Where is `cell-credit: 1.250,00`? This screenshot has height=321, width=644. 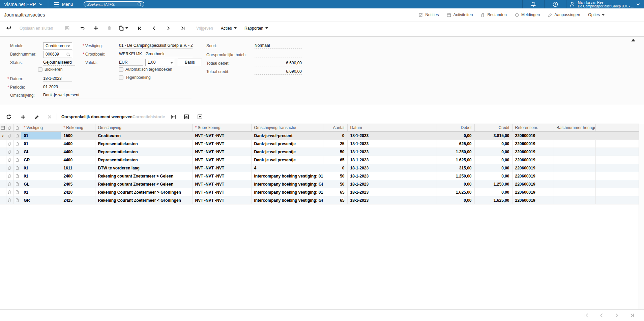 cell-credit: 1.250,00 is located at coordinates (493, 184).